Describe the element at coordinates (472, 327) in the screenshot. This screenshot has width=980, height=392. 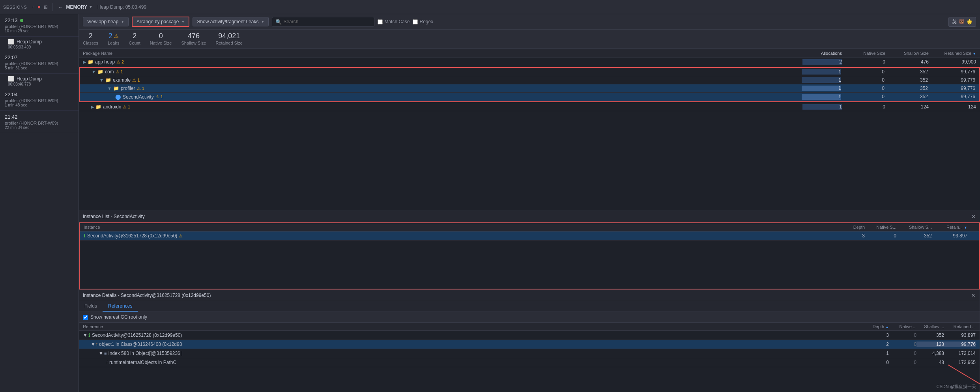
I see `th-reference: Reference` at that location.